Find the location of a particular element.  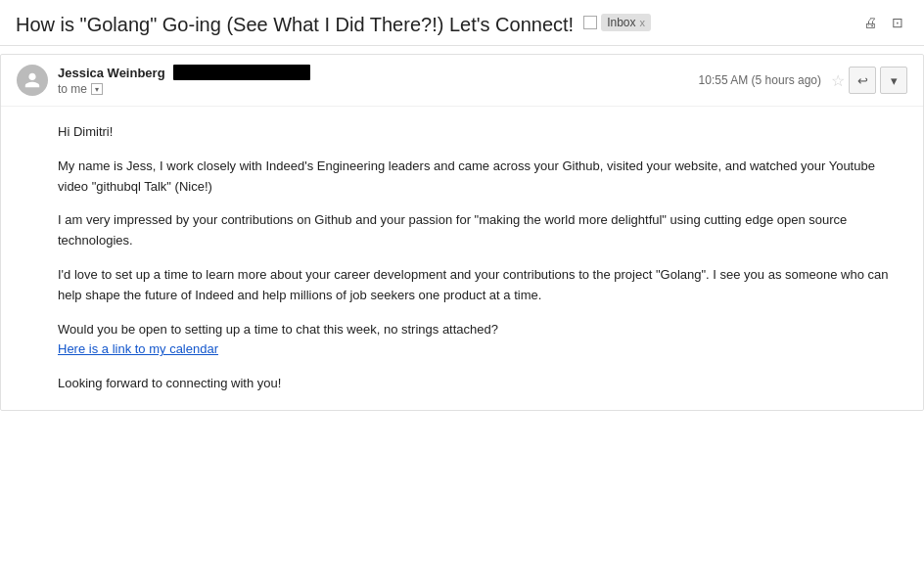

subject-area: How is "Golang" Go-ing (See What I Did T… is located at coordinates (432, 24).